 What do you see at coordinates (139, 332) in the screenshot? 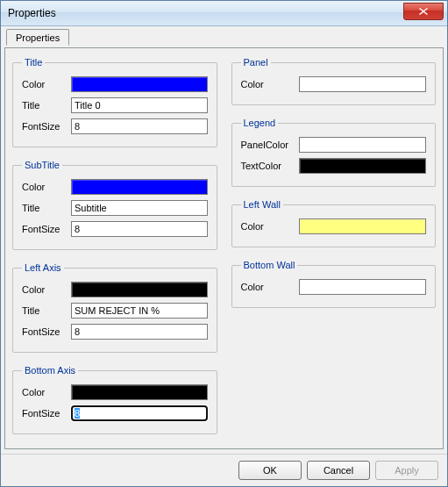
I see `leftaxis-fontsize-input` at bounding box center [139, 332].